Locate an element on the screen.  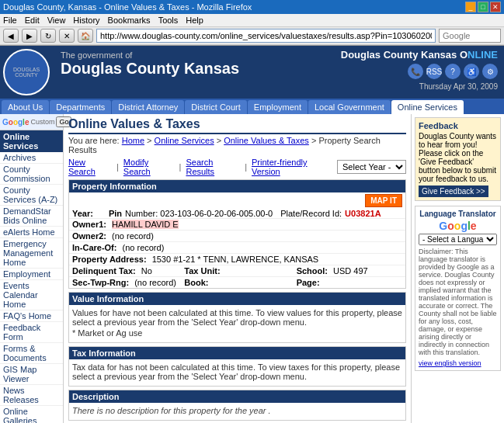
tax-info-section: Tax Information Tax data for has not bee… is located at coordinates (238, 366).